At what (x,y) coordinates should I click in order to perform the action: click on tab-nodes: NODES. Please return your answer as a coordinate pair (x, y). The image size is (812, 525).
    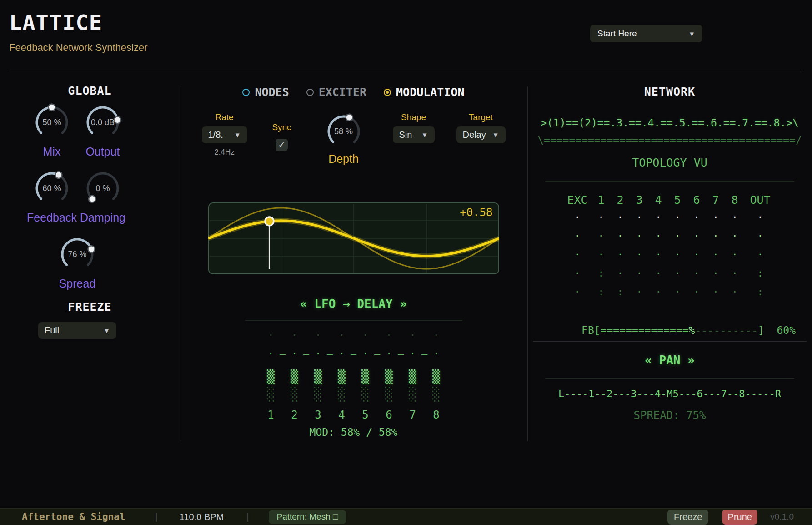
    Looking at the image, I should click on (266, 92).